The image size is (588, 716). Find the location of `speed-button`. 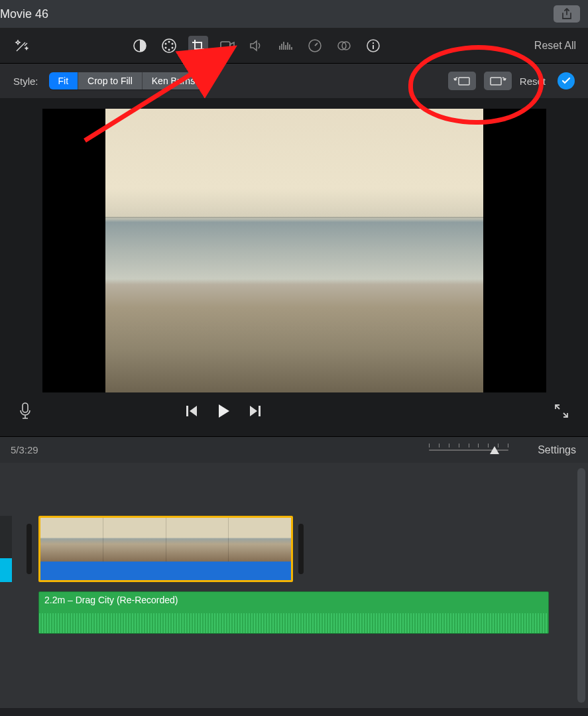

speed-button is located at coordinates (315, 46).